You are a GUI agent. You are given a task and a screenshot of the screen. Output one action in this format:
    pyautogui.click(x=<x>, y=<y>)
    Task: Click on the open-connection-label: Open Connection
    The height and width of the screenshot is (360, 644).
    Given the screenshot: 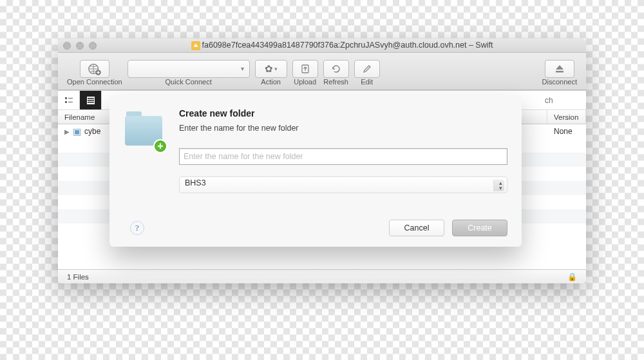 What is the action you would take?
    pyautogui.click(x=95, y=82)
    